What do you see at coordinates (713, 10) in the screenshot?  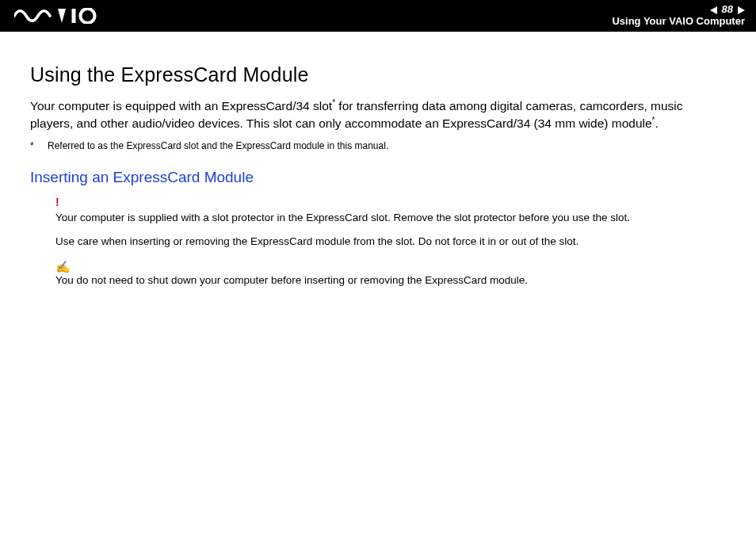 I see `prev-page-arrow-icon` at bounding box center [713, 10].